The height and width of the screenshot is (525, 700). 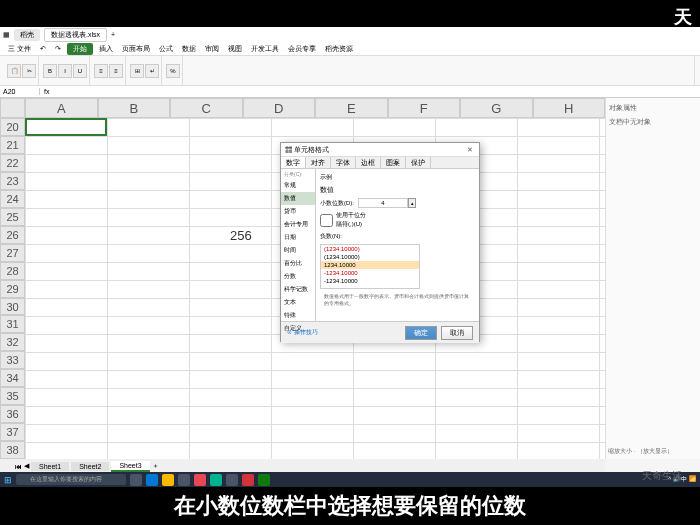 What do you see at coordinates (326, 220) in the screenshot?
I see `separator-checkbox` at bounding box center [326, 220].